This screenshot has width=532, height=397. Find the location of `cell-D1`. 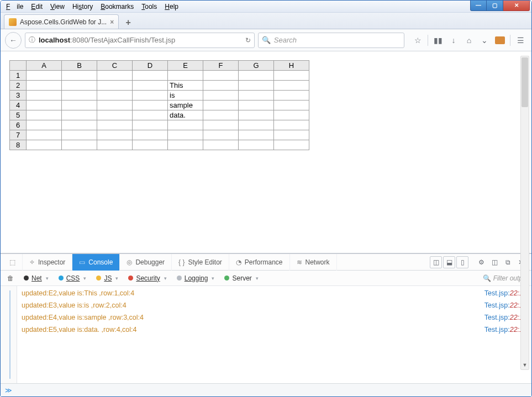

cell-D1 is located at coordinates (150, 76).